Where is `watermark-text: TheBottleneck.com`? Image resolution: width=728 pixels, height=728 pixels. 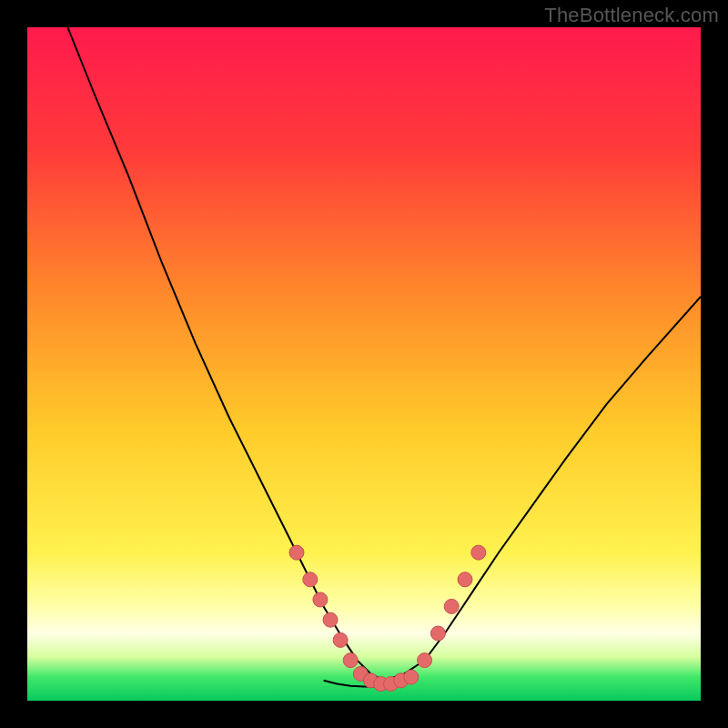
watermark-text: TheBottleneck.com is located at coordinates (632, 15).